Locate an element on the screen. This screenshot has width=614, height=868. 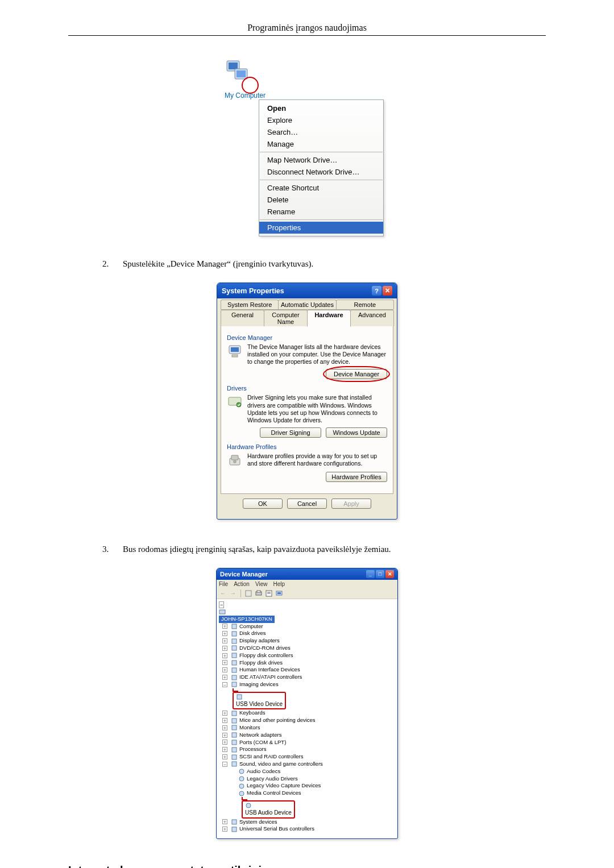
tree-item: +Display adapters is located at coordinates (307, 641).